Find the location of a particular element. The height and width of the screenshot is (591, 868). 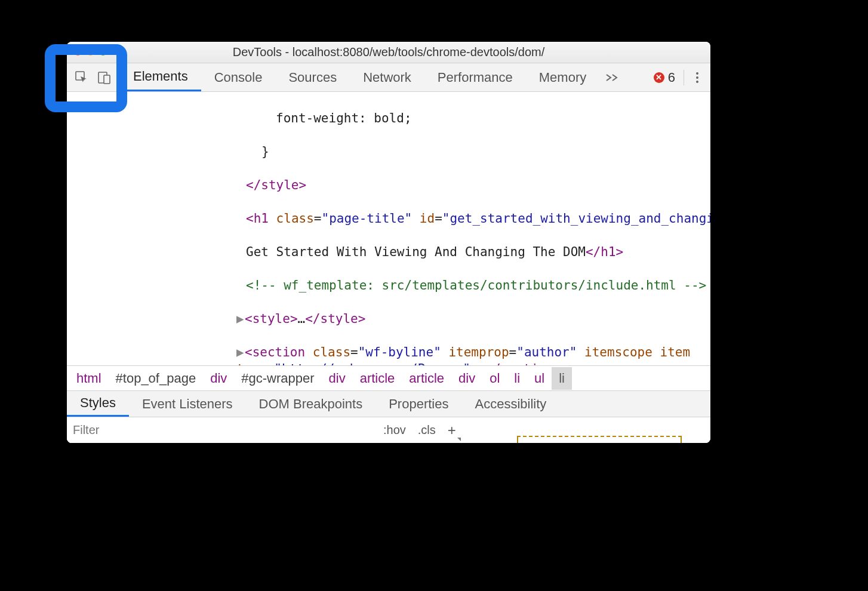

hov-button: :hov is located at coordinates (395, 430).